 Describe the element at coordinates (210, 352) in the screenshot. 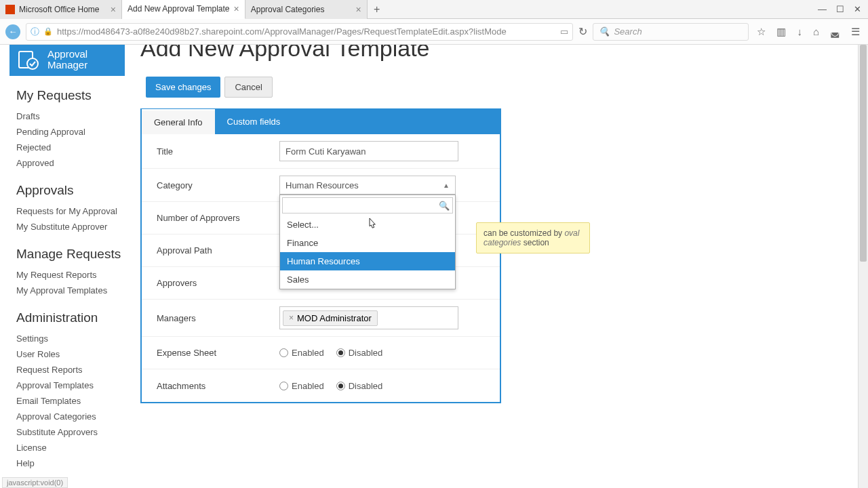

I see `label-expense: Expense Sheet` at that location.